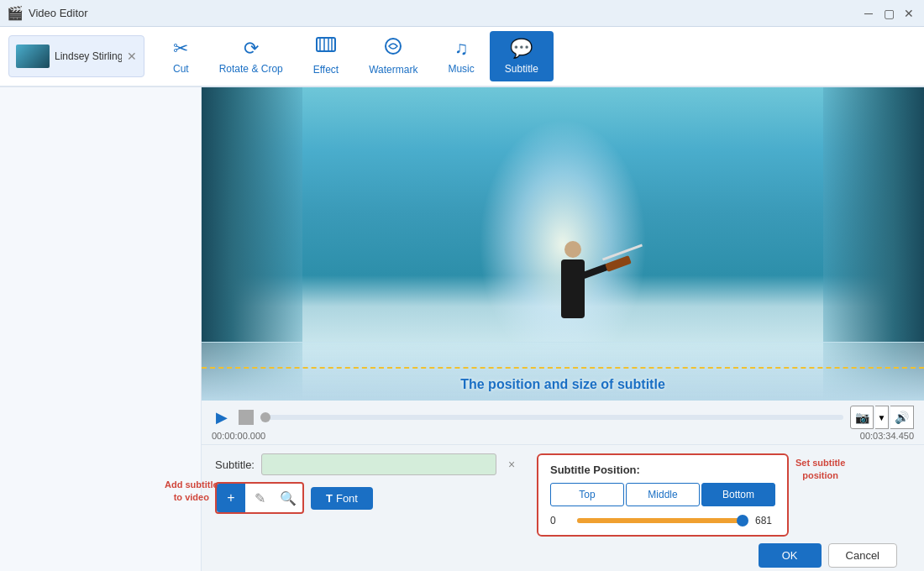  Describe the element at coordinates (512, 464) in the screenshot. I see `subtitle-clear-button: ×` at that location.